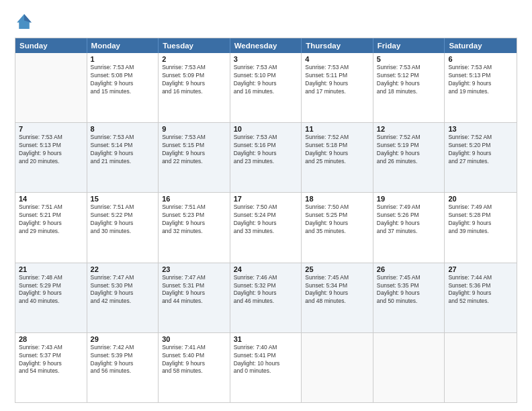 The width and height of the screenshot is (532, 411). Describe the element at coordinates (195, 227) in the screenshot. I see `day-cell: 16Sunrise: 7:51 AM Sunset: 5:23 PM Dayli…` at that location.